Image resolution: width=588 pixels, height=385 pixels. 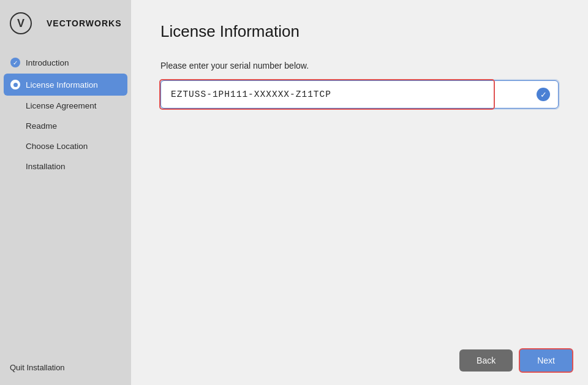 I want to click on sidebar-item-label: License Agreement, so click(x=61, y=105).